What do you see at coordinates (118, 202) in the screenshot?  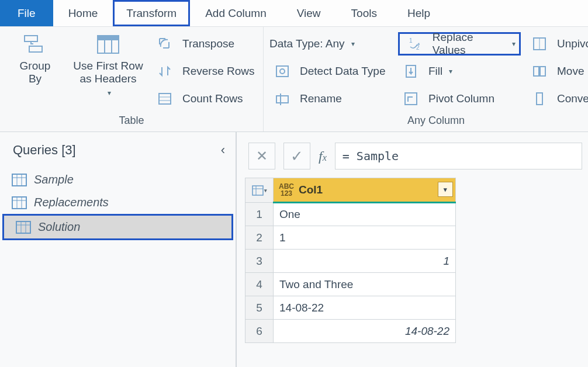 I see `query-item-replacements: Replacements` at bounding box center [118, 202].